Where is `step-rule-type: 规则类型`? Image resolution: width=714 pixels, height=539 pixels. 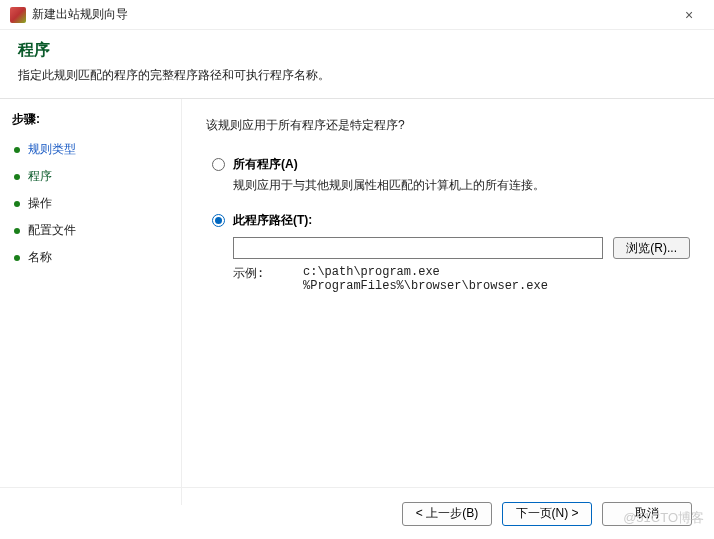
step-rule-type: 规则类型 is located at coordinates (90, 150).